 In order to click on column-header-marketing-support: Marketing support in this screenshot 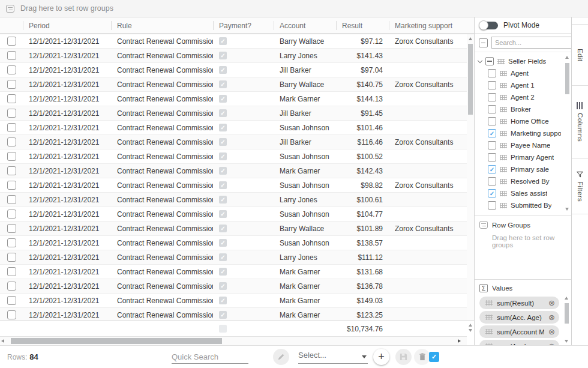, I will do `click(428, 25)`.